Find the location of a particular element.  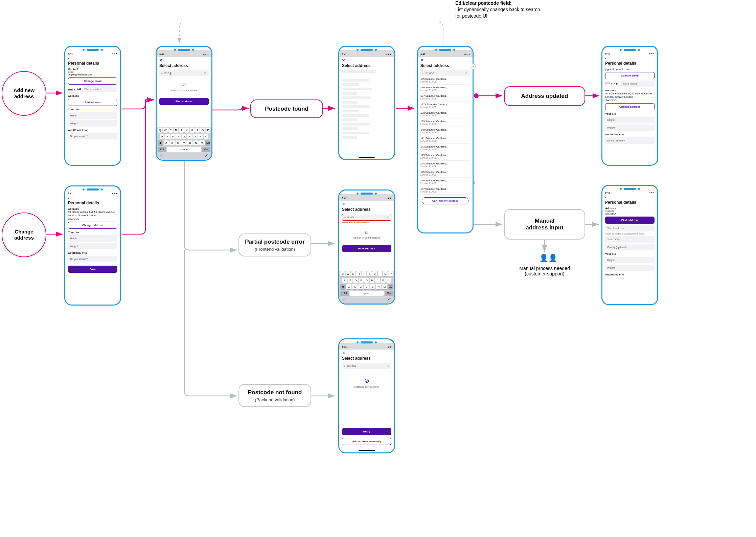

postcode-search-input: ⌕ E1 0DE ✕ is located at coordinates (445, 73).